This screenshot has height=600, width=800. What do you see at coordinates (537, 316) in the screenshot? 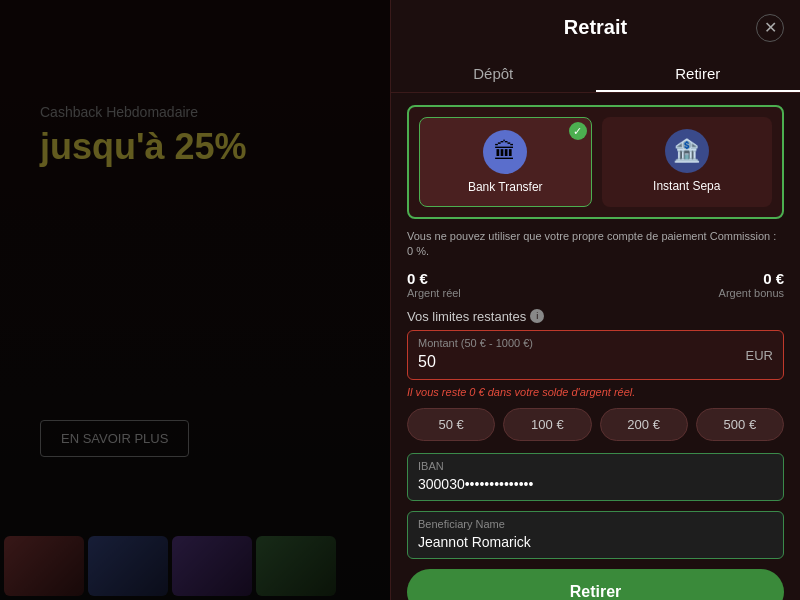
I see `limits-info-icon: i` at bounding box center [537, 316].